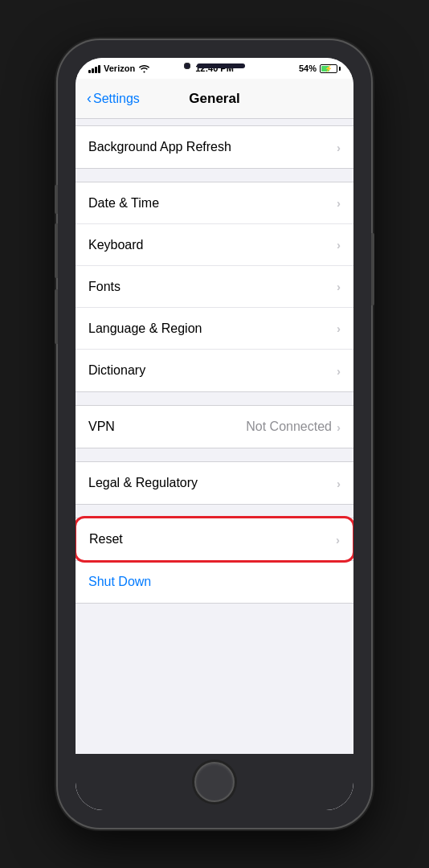 The image size is (429, 868). What do you see at coordinates (339, 148) in the screenshot?
I see `background-app-refresh-right: ›` at bounding box center [339, 148].